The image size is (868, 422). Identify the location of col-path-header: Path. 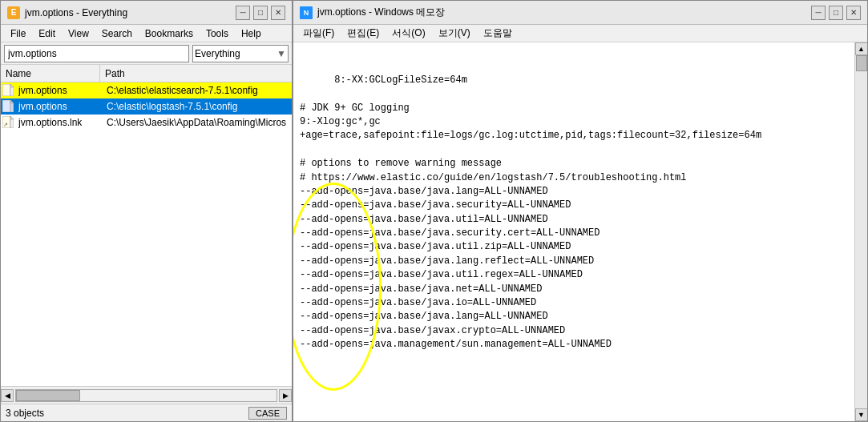
(194, 74).